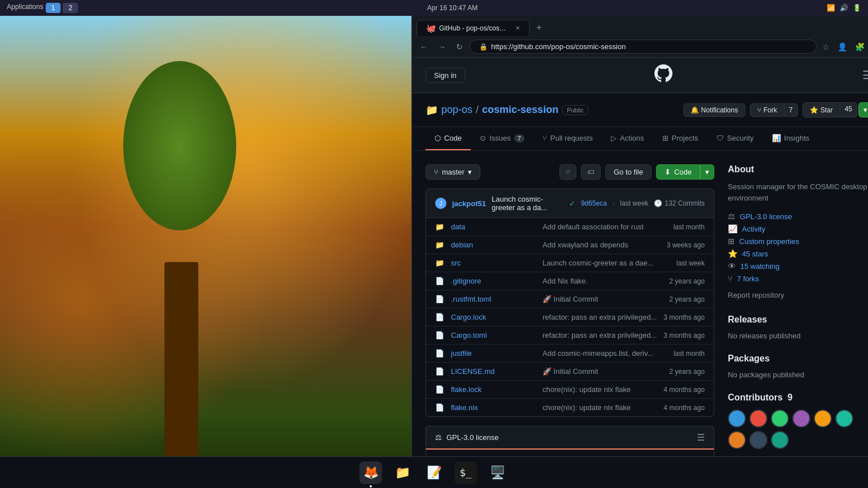 The width and height of the screenshot is (868, 488). I want to click on dock-terminal: $_, so click(466, 473).